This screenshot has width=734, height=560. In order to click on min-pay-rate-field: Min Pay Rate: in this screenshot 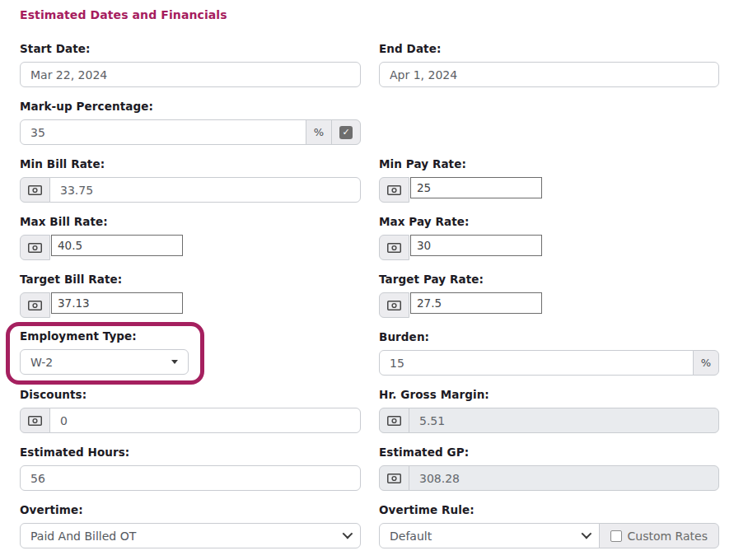, I will do `click(549, 180)`.